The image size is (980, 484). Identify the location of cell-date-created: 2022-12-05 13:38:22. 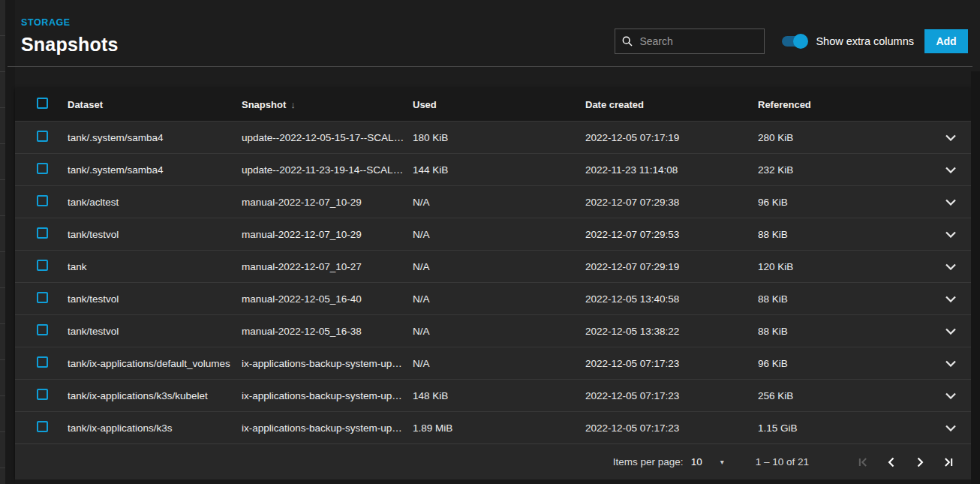
(672, 332).